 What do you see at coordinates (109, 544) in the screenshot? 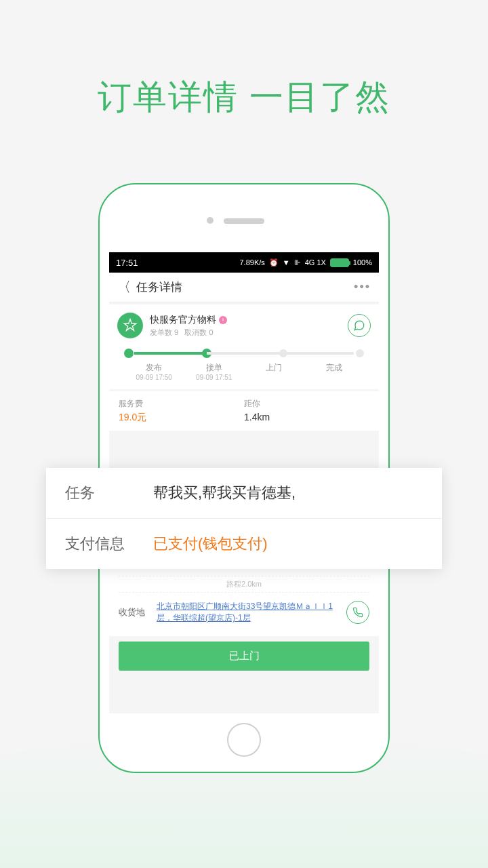
I see `payment-label: 支付信息` at bounding box center [109, 544].